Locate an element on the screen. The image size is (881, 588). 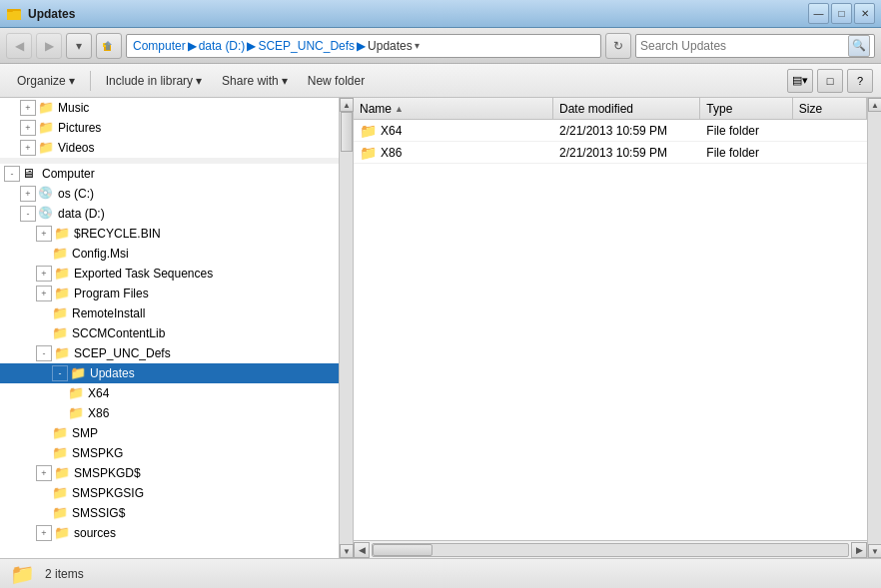
hscroll-thumb is located at coordinates (403, 550).